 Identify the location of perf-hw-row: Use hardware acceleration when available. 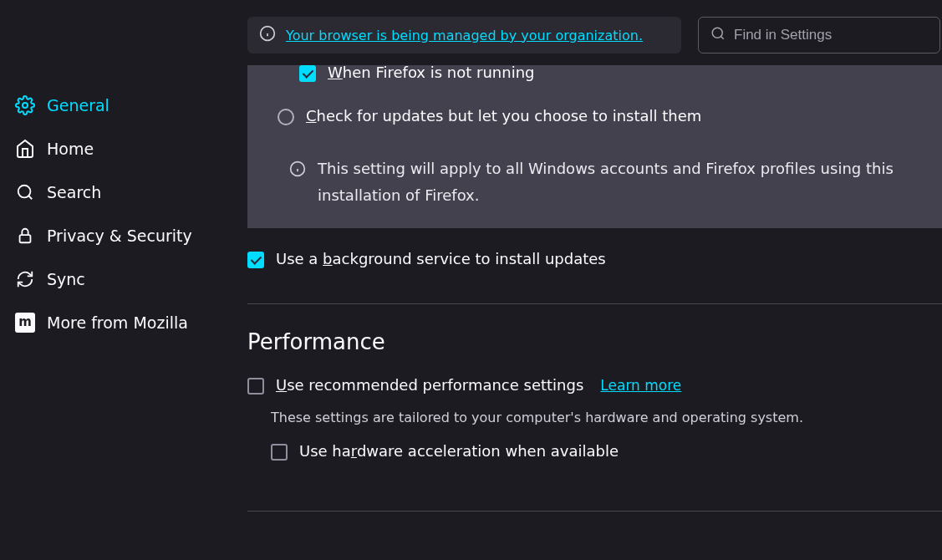
(607, 451).